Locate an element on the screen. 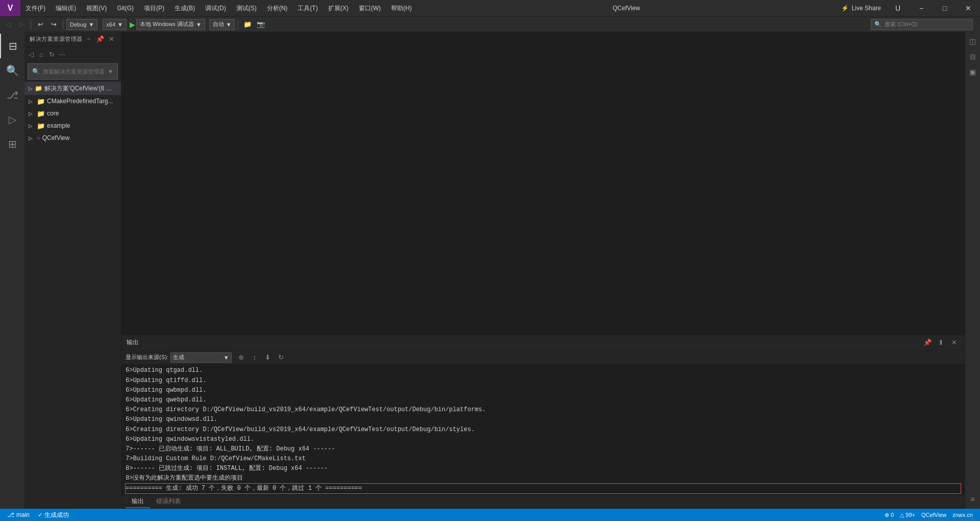 This screenshot has height=521, width=980. cmake-label: CMakePredefinedTarg... is located at coordinates (80, 101).